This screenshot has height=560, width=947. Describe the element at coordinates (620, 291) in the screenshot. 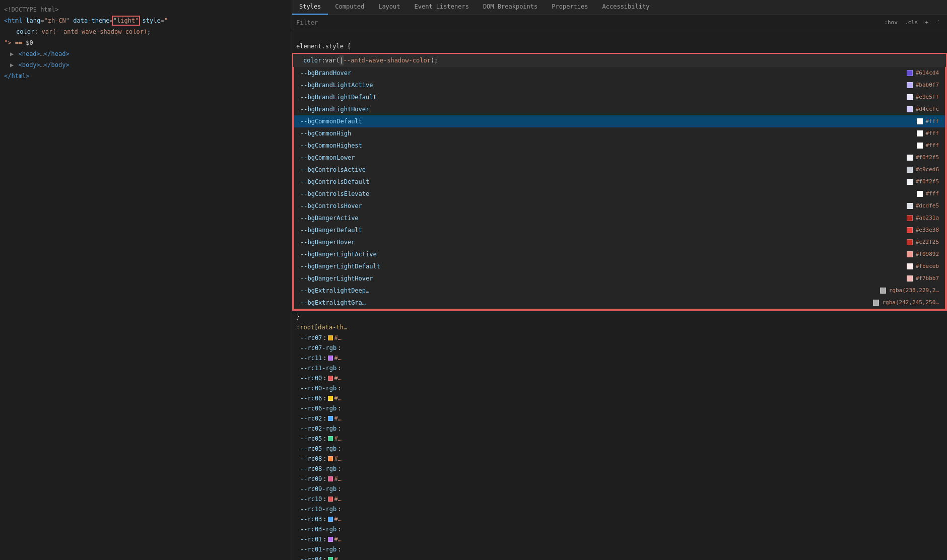

I see `ac-item-bgExtralightDeep: --bgExtralightDeep… rgba(238,229,2…` at that location.